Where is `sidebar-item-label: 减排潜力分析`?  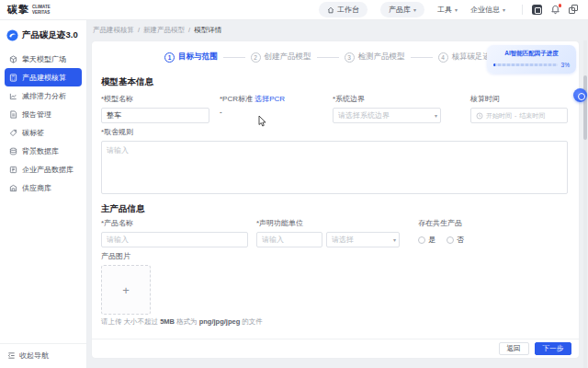 sidebar-item-label: 减排潜力分析 is located at coordinates (44, 96).